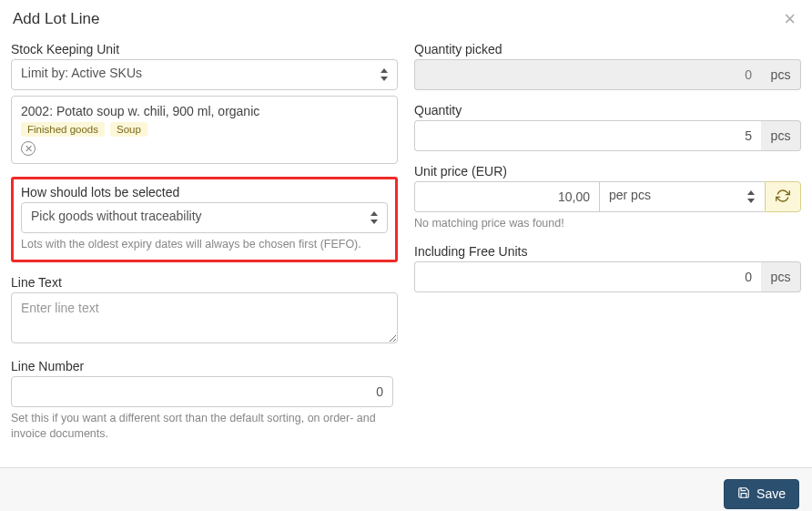 The width and height of the screenshot is (812, 511). I want to click on lot-select: Pick goods without traceability, so click(204, 218).